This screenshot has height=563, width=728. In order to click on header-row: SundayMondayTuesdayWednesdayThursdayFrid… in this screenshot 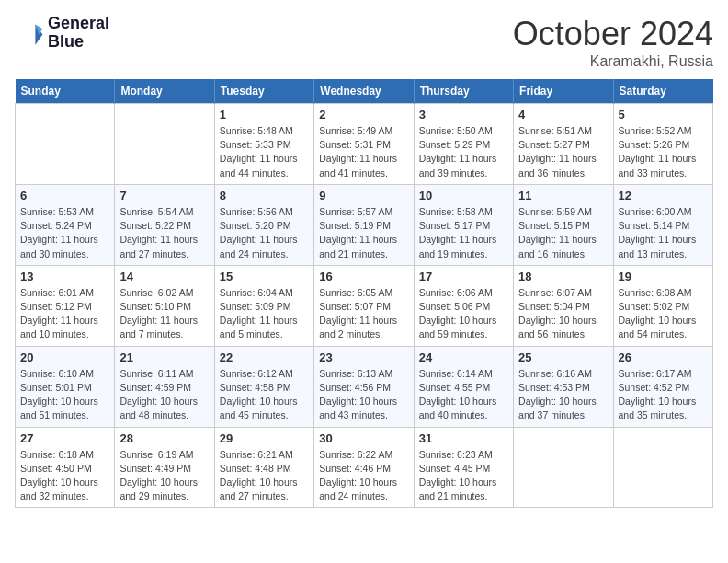, I will do `click(364, 92)`.